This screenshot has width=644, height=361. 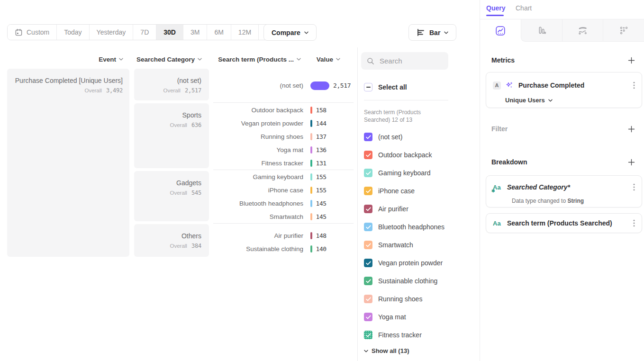 What do you see at coordinates (404, 263) in the screenshot?
I see `filter-item: Vegan protein powder` at bounding box center [404, 263].